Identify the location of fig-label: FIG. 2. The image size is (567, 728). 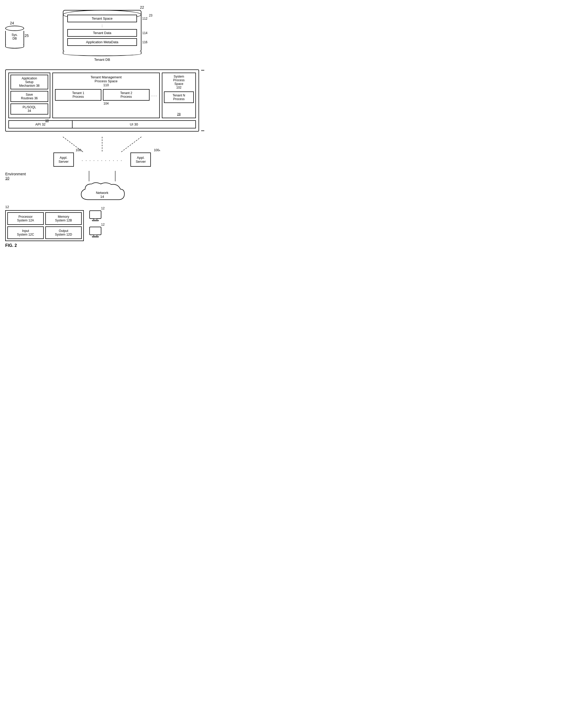
(45, 246).